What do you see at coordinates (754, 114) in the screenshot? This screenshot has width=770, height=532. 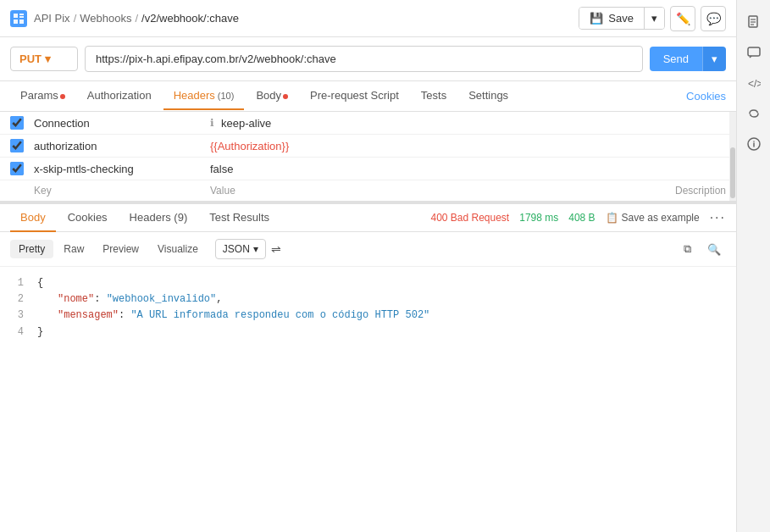 I see `right-bar-sync-icon` at bounding box center [754, 114].